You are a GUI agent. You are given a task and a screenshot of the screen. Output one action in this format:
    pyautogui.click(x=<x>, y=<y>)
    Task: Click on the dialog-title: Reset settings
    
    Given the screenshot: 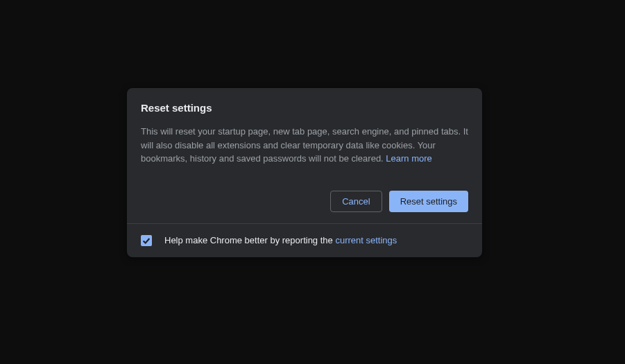 What is the action you would take?
    pyautogui.click(x=305, y=108)
    